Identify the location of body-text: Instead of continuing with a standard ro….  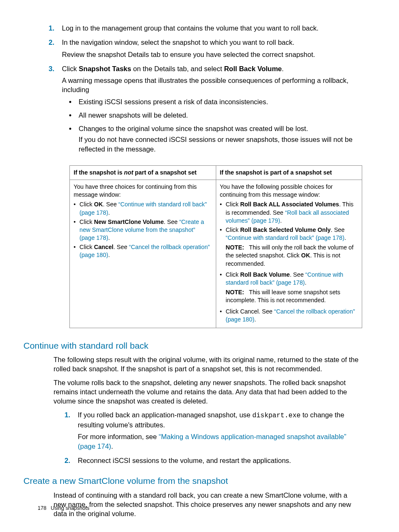
(207, 505).